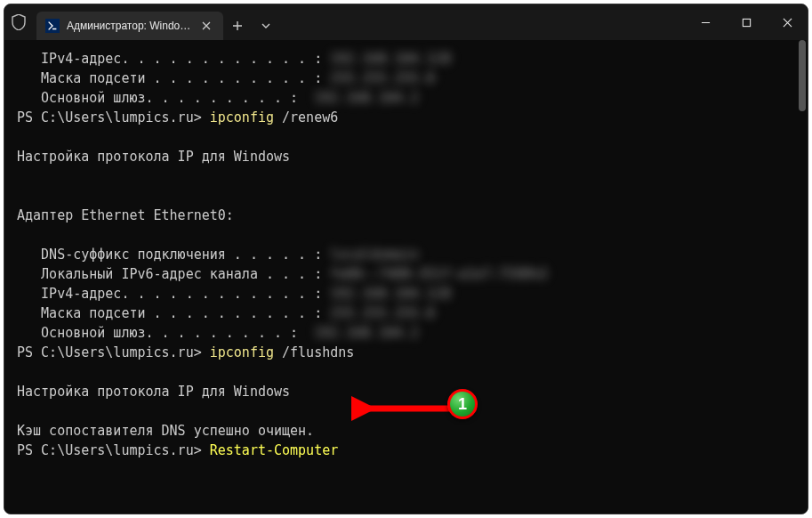 This screenshot has height=518, width=812. I want to click on terminal-line: PS C:\Users\lumpics.ru> ipconfig /flushd…, so click(413, 352).